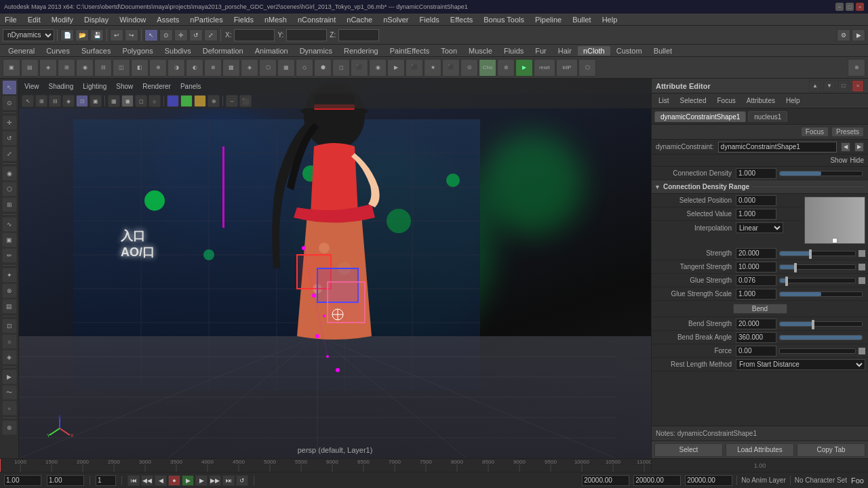  What do you see at coordinates (848, 131) in the screenshot?
I see `presets-button: Presets` at bounding box center [848, 131].